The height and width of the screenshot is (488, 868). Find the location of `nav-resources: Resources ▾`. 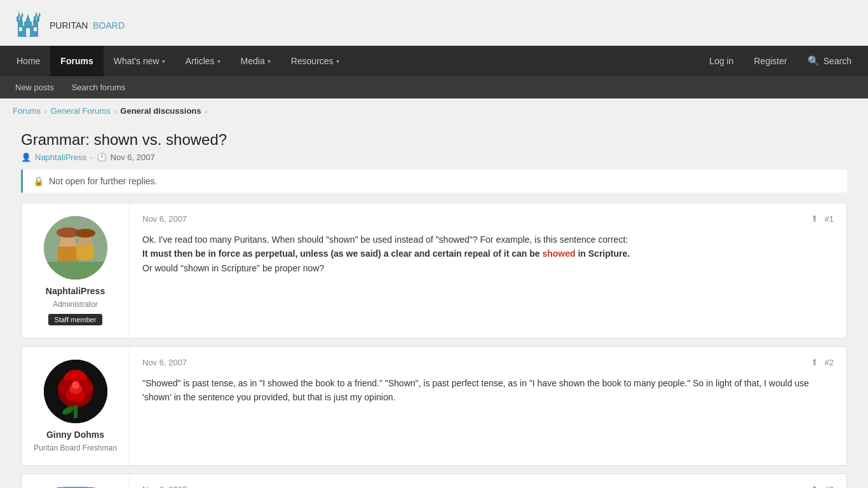

nav-resources: Resources ▾ is located at coordinates (315, 61).